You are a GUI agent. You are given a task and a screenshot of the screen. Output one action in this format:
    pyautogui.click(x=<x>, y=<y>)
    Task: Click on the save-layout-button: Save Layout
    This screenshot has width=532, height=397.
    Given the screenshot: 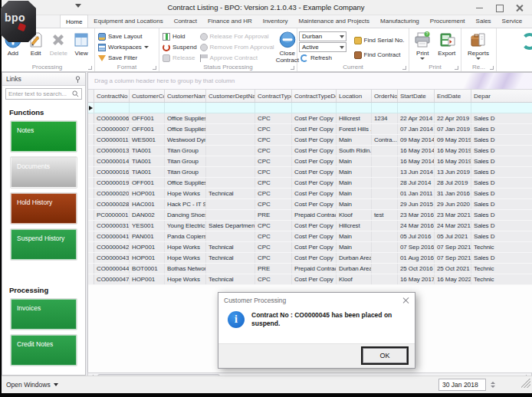 What is the action you would take?
    pyautogui.click(x=123, y=37)
    